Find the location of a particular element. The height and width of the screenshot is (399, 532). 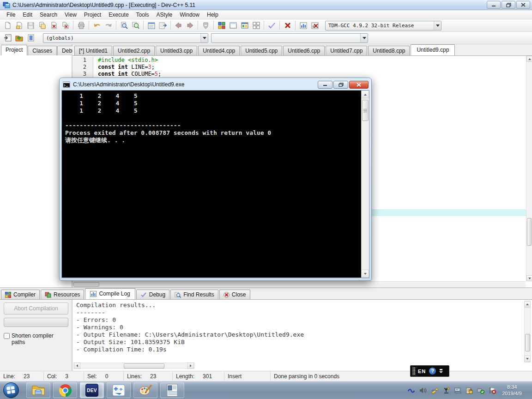

tab-untitled8: Untitled8.cpp is located at coordinates (389, 51).